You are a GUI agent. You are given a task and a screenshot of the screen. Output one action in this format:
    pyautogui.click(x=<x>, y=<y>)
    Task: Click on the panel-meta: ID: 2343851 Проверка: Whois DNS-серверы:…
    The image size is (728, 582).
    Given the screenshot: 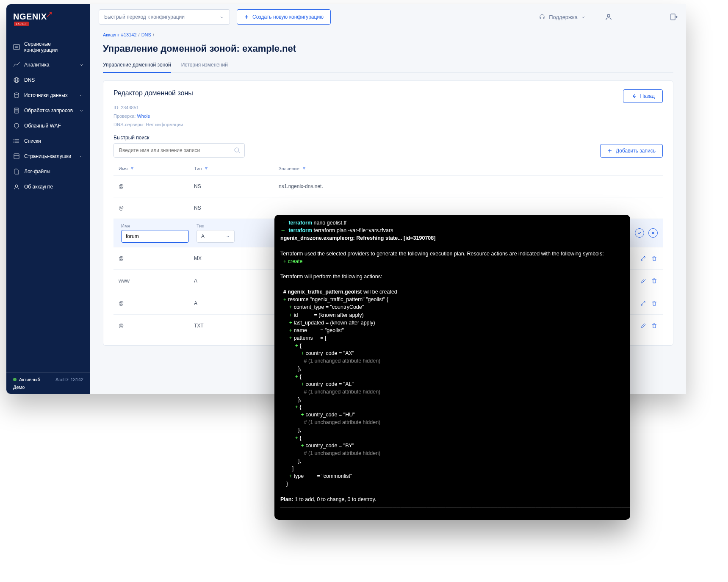 What is the action you would take?
    pyautogui.click(x=153, y=116)
    